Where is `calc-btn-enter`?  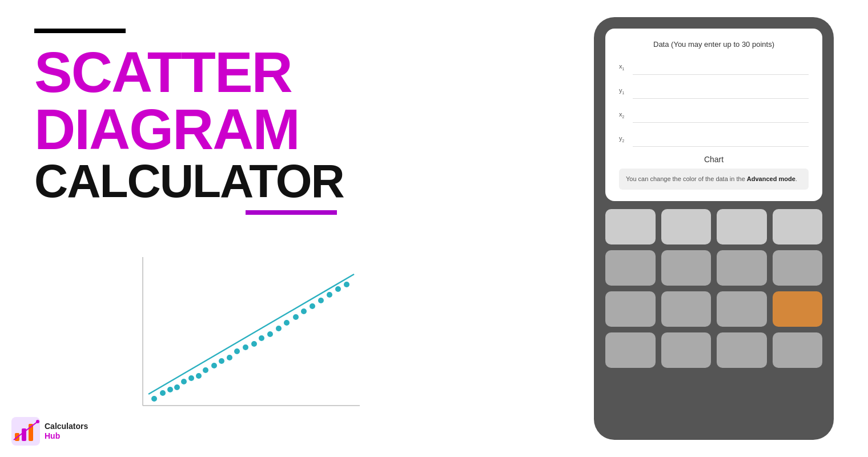
calc-btn-enter is located at coordinates (798, 309).